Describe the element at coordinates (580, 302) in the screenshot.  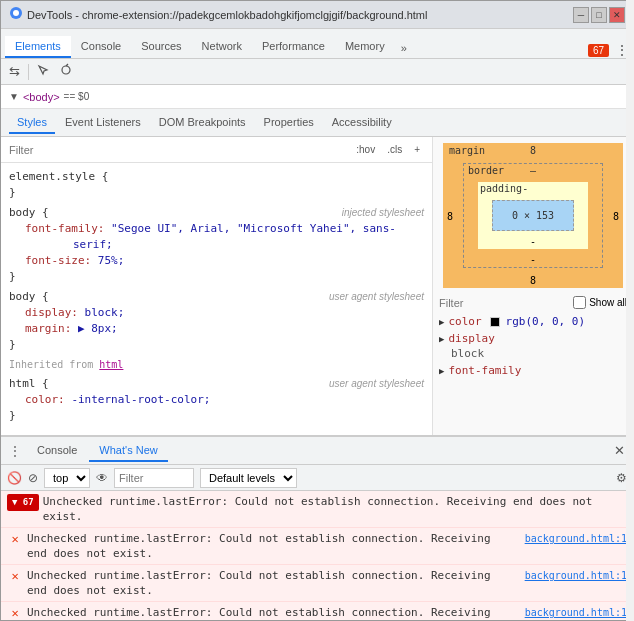
I see `show-all-checkbox` at that location.